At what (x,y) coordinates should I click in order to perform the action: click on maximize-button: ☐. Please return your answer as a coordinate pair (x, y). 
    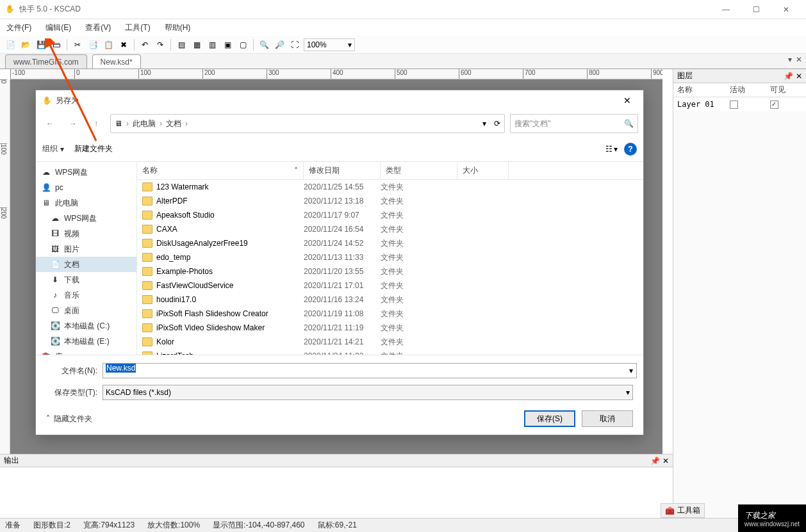
    Looking at the image, I should click on (756, 10).